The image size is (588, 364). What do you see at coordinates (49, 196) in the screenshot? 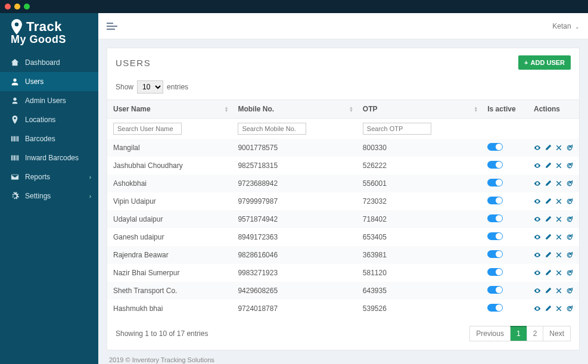
I see `sidebar-item-settings: Settings›` at bounding box center [49, 196].